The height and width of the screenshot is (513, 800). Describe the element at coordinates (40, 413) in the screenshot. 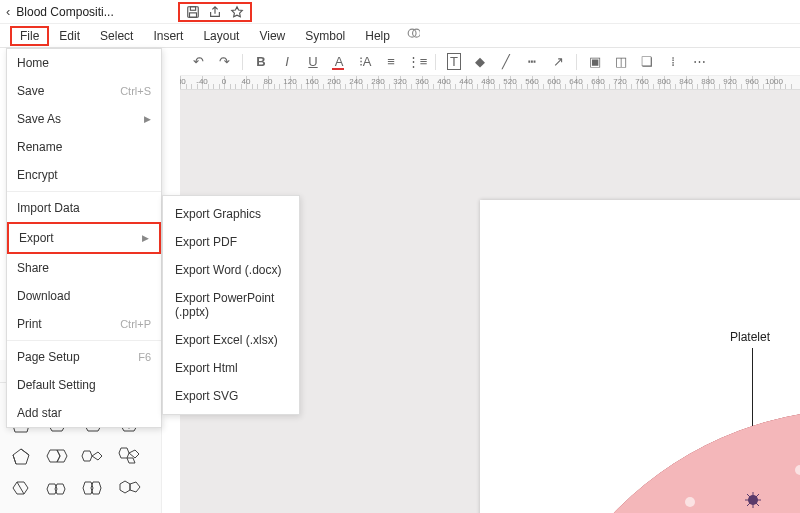

I see `menu-item-label: Add star` at that location.